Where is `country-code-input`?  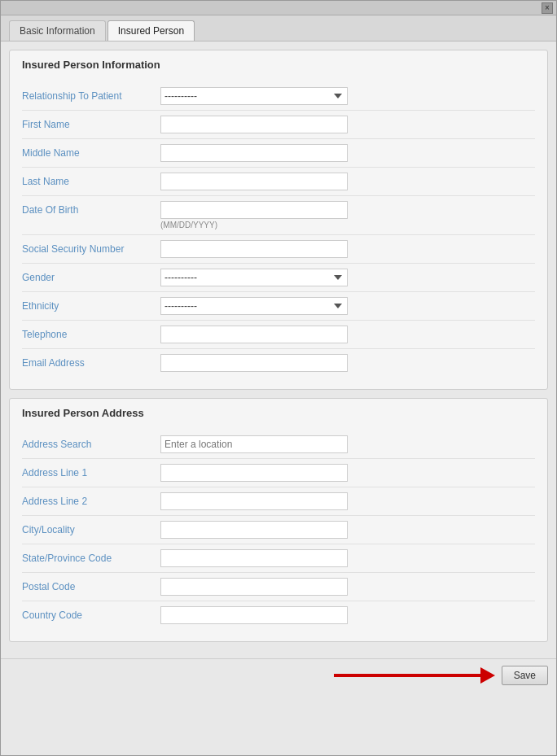 country-code-input is located at coordinates (254, 615).